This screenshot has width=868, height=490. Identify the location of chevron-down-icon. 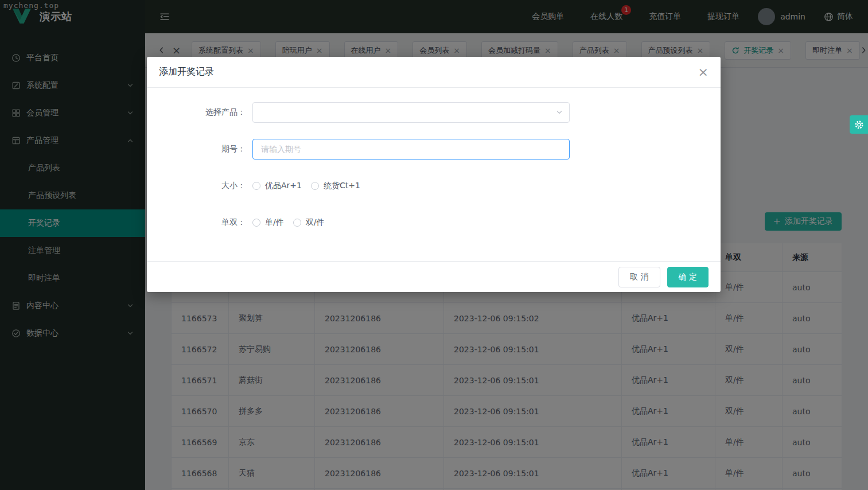
(559, 112).